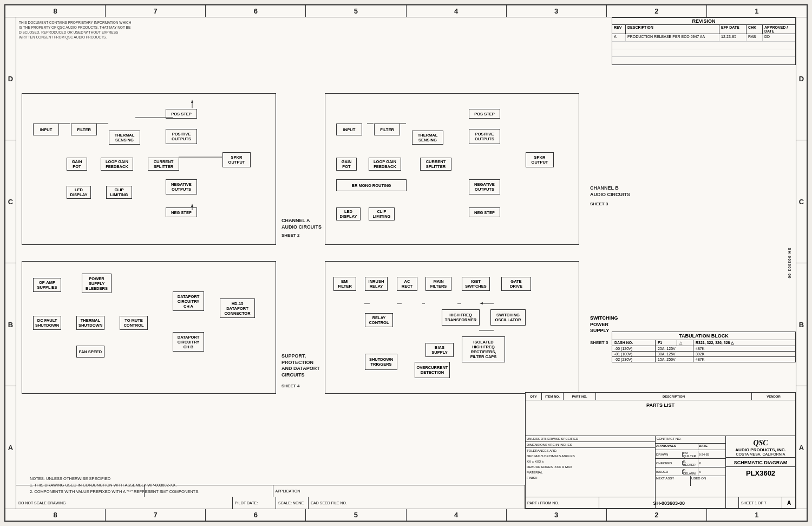 This screenshot has height=526, width=812. What do you see at coordinates (691, 481) in the screenshot?
I see `next-assy-row: NEXT ASSY USED ON` at bounding box center [691, 481].